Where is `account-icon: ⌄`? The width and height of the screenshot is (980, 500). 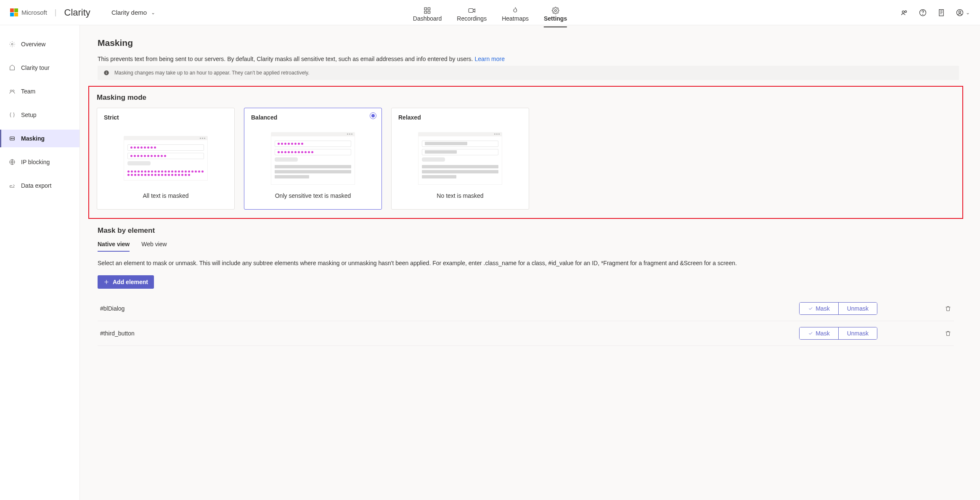
account-icon: ⌄ is located at coordinates (963, 13).